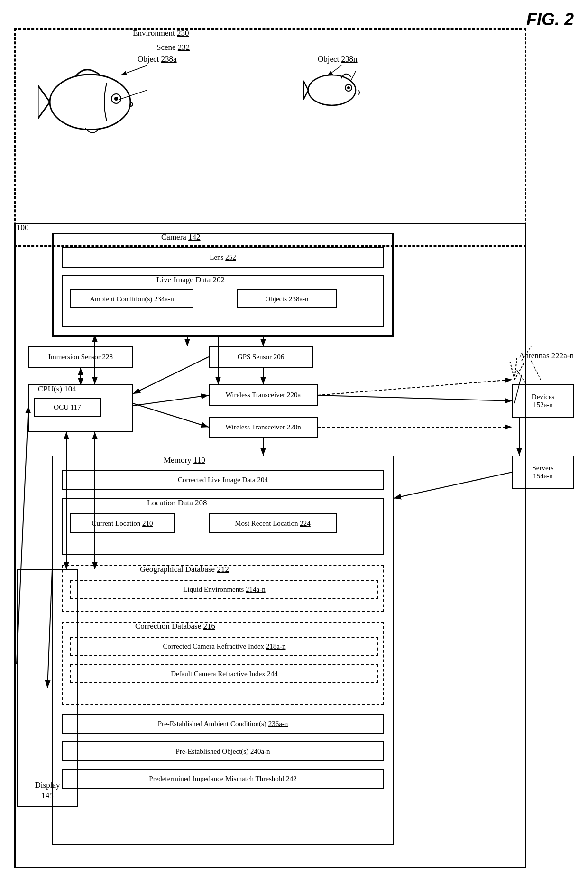 This screenshot has width=588, height=894. Describe the element at coordinates (261, 357) in the screenshot. I see `gps-sensor-label: GPS Sensor 206` at that location.